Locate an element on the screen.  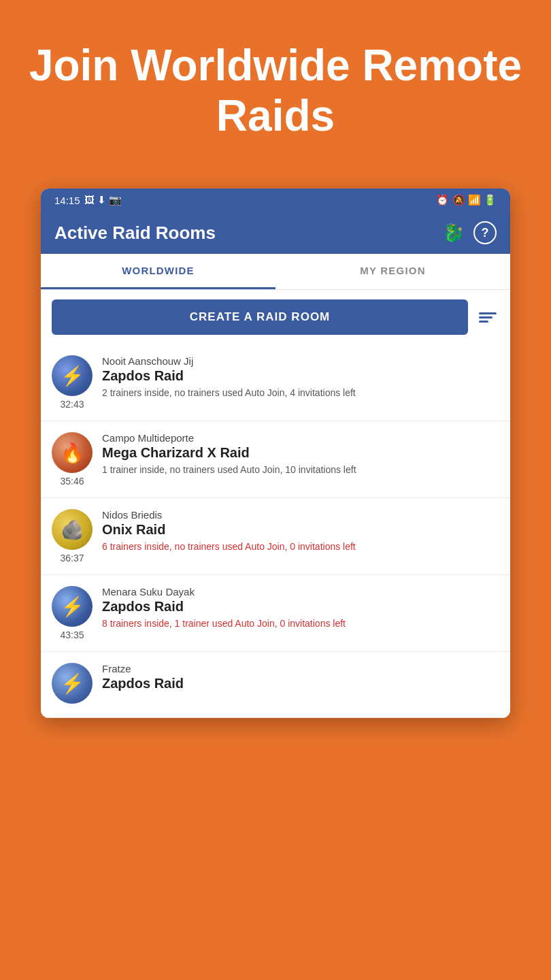
raid-name: Onix Raid is located at coordinates (301, 529).